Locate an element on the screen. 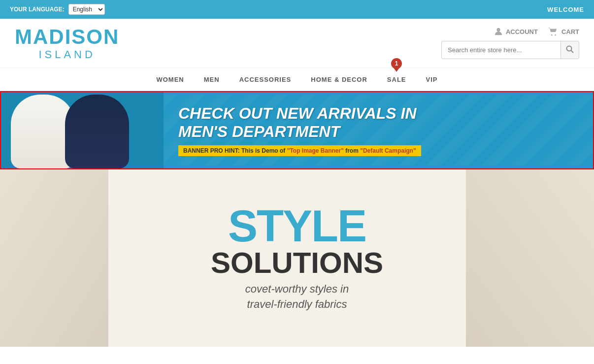 Image resolution: width=594 pixels, height=364 pixels. hero-subtitle: covet-worthy styles in travel-friendly f… is located at coordinates (297, 297).